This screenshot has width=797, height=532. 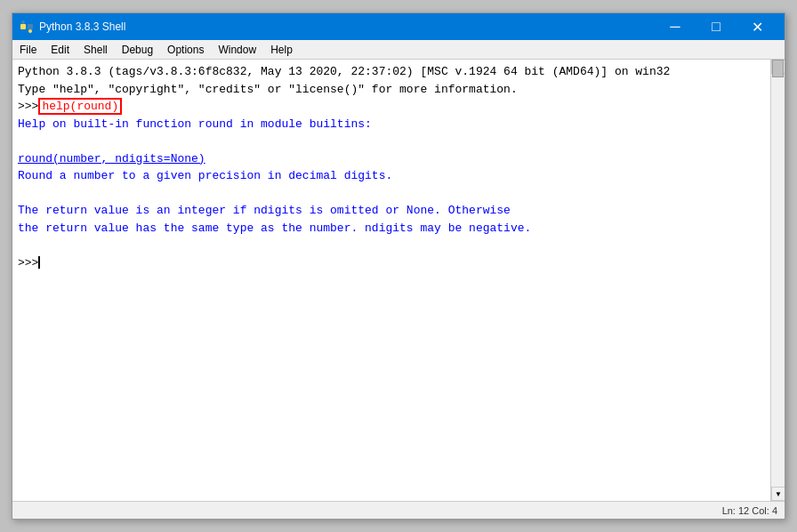 I want to click on command-highlight: help(round), so click(x=80, y=107).